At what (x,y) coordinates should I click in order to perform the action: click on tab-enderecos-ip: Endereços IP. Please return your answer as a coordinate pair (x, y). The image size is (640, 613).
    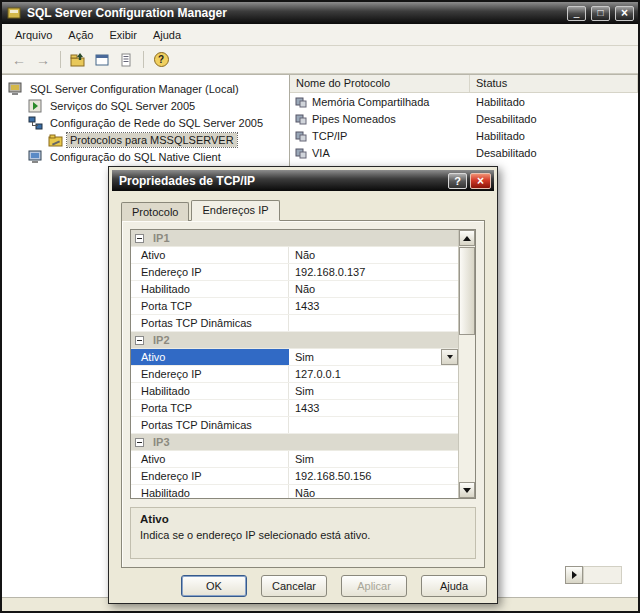
    Looking at the image, I should click on (235, 210).